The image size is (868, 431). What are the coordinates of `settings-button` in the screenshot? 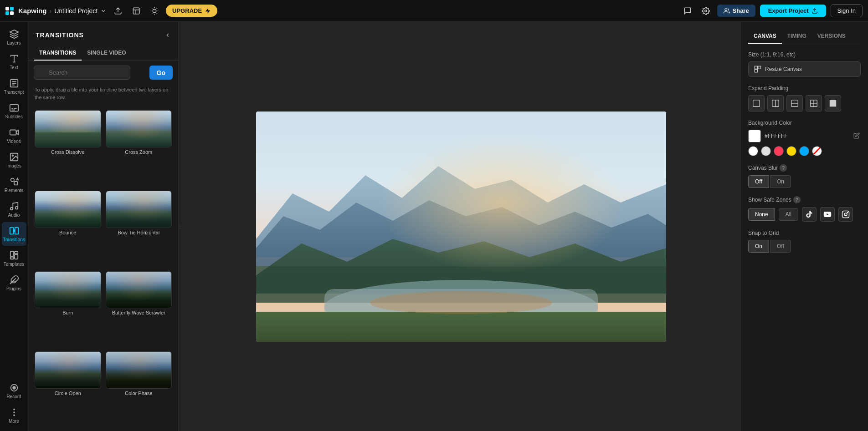 It's located at (706, 11).